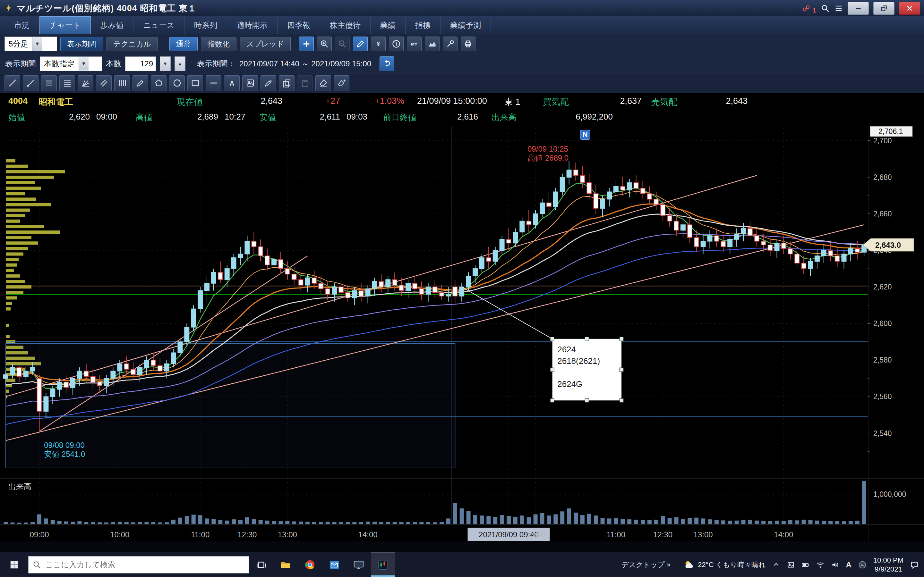  Describe the element at coordinates (64, 445) in the screenshot. I see `svg-text: 09/08 09:00` at that location.